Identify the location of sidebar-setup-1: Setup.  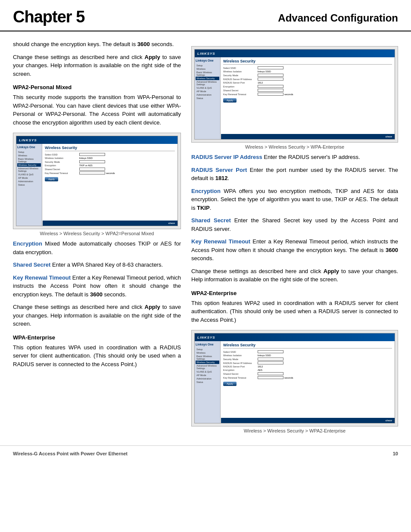
(29, 152).